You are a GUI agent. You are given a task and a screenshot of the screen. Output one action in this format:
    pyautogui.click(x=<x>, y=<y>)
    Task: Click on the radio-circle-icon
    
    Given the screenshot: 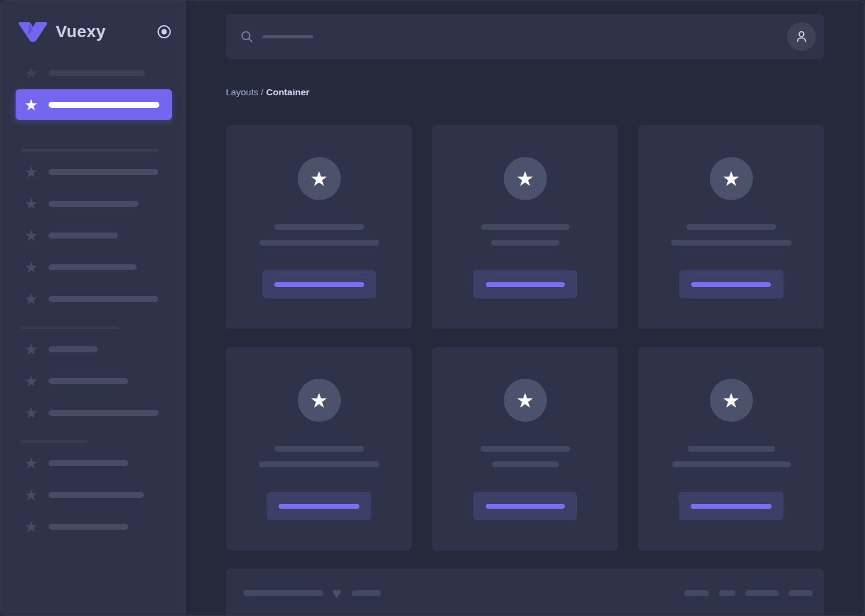 What is the action you would take?
    pyautogui.click(x=164, y=32)
    